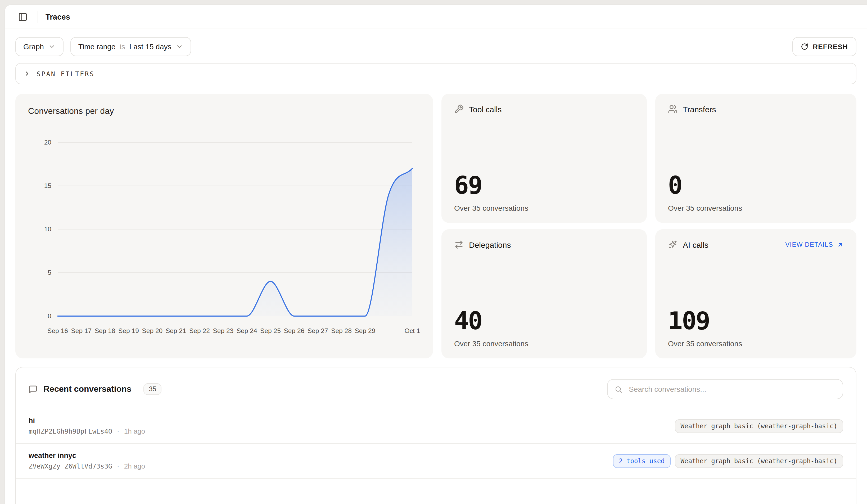  What do you see at coordinates (129, 331) in the screenshot?
I see `svg-text: Sep 19` at bounding box center [129, 331].